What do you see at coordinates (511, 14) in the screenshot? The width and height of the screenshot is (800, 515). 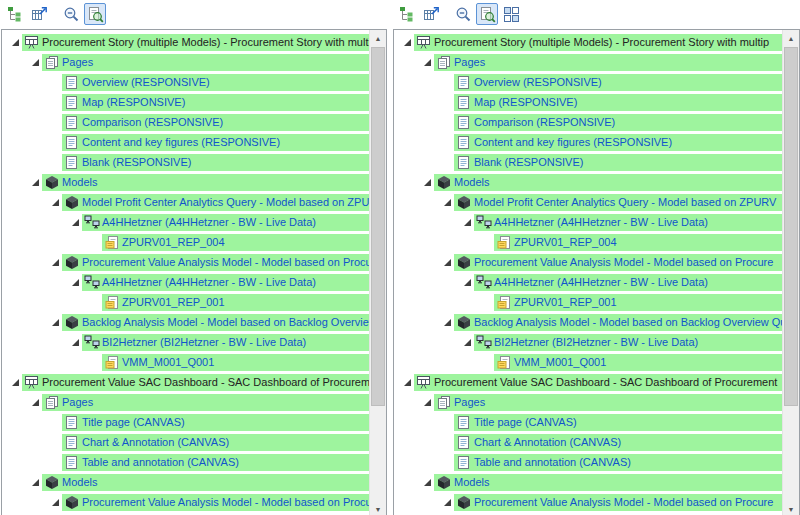 I see `grid-view-button` at bounding box center [511, 14].